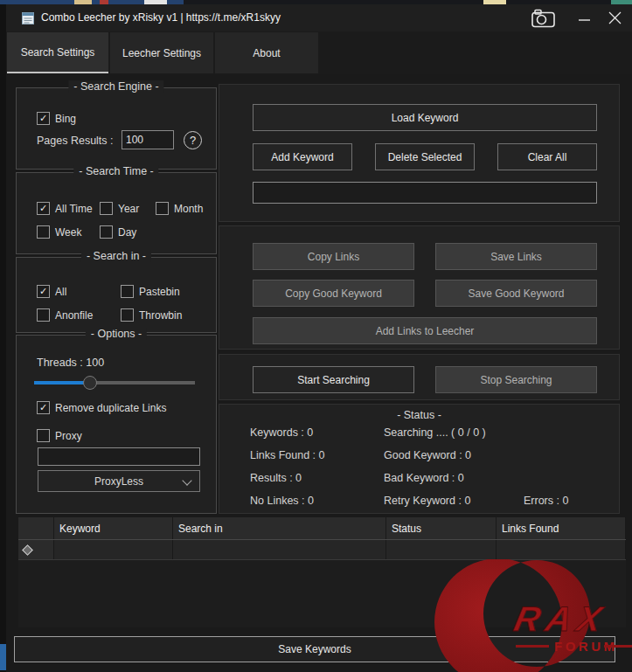 Image resolution: width=632 pixels, height=672 pixels. I want to click on app-icon, so click(28, 18).